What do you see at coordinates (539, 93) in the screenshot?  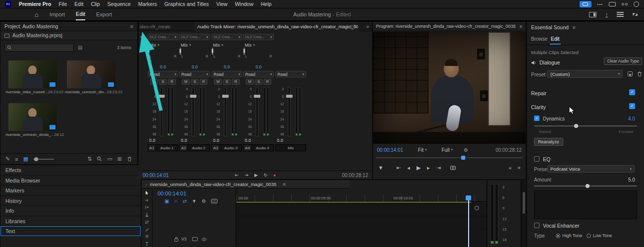 I see `repair-section-label: Repair` at bounding box center [539, 93].